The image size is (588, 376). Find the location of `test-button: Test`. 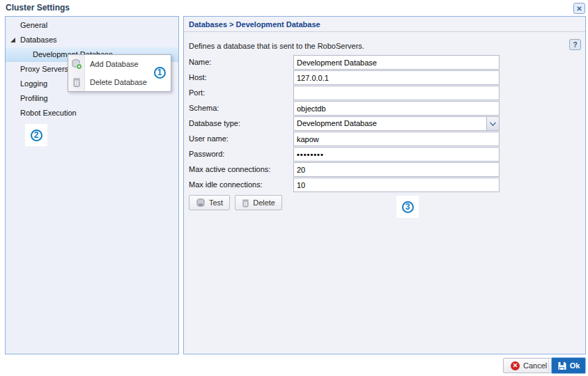

test-button: Test is located at coordinates (209, 203).